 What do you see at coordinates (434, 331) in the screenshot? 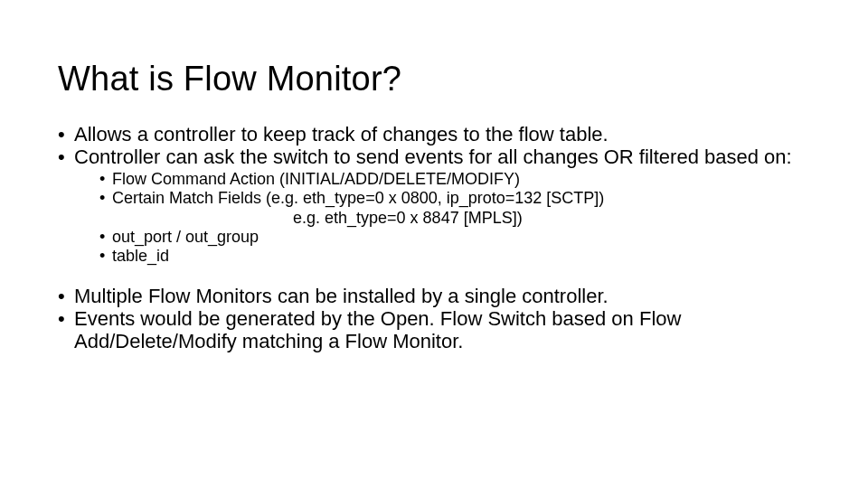
I see `bullet-item: Events would be generated by the Open. F…` at bounding box center [434, 331].